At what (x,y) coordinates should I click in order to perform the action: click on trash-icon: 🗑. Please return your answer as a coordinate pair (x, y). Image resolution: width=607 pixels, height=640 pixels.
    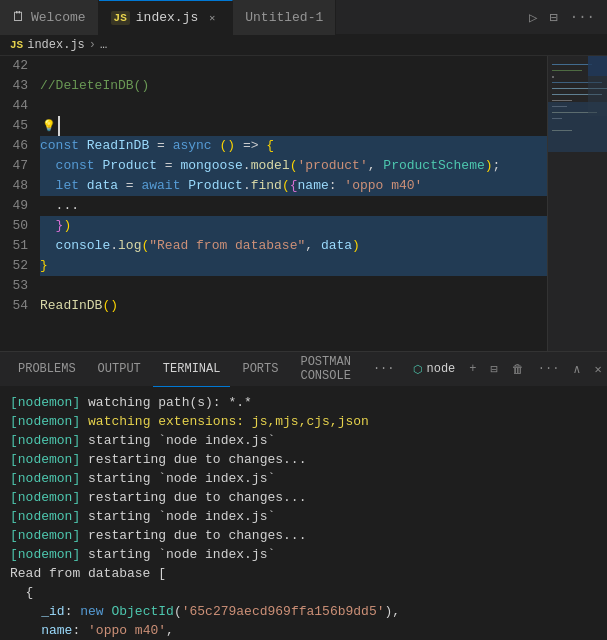
    Looking at the image, I should click on (518, 370).